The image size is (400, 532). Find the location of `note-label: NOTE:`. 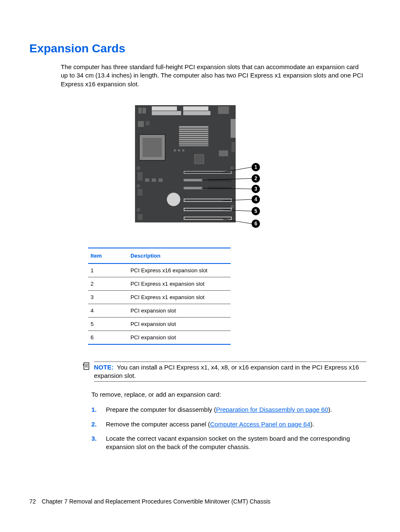

note-label: NOTE: is located at coordinates (104, 367).